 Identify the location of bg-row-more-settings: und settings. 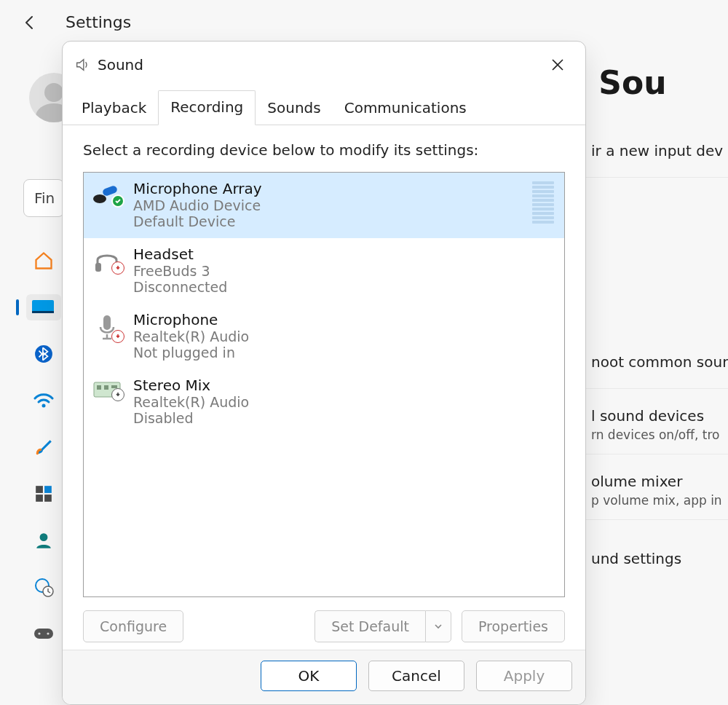
(655, 552).